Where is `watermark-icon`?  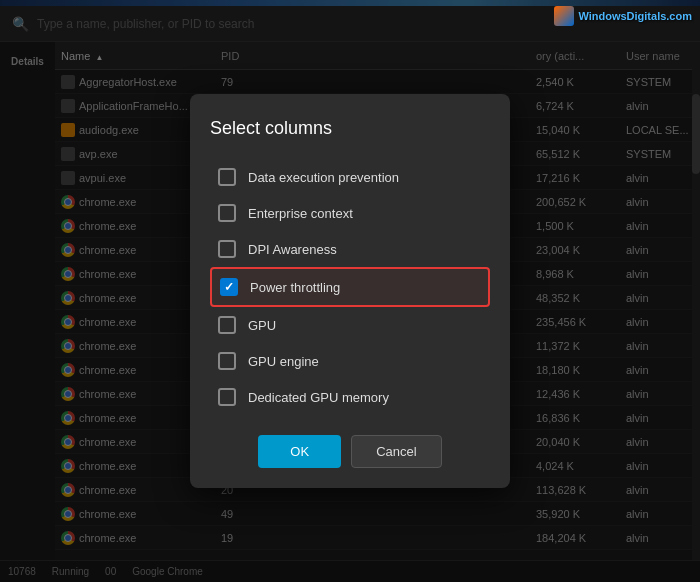
watermark-icon is located at coordinates (564, 16).